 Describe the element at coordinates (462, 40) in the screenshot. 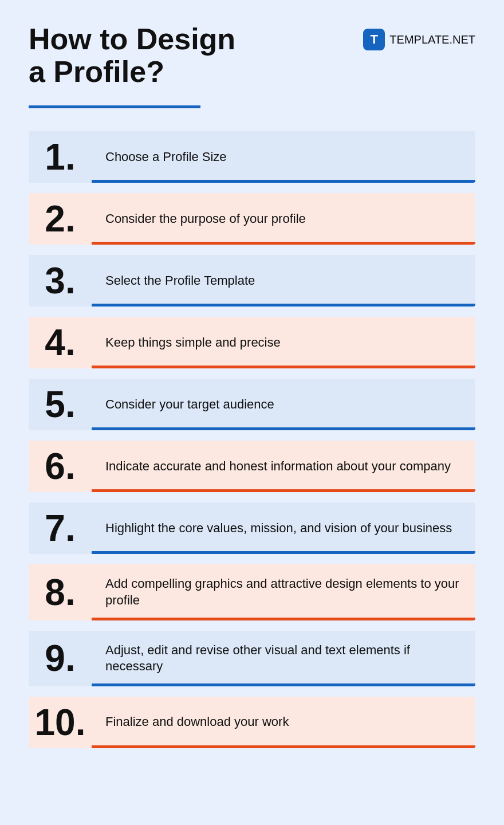

I see `logo-suffix: .NET` at that location.